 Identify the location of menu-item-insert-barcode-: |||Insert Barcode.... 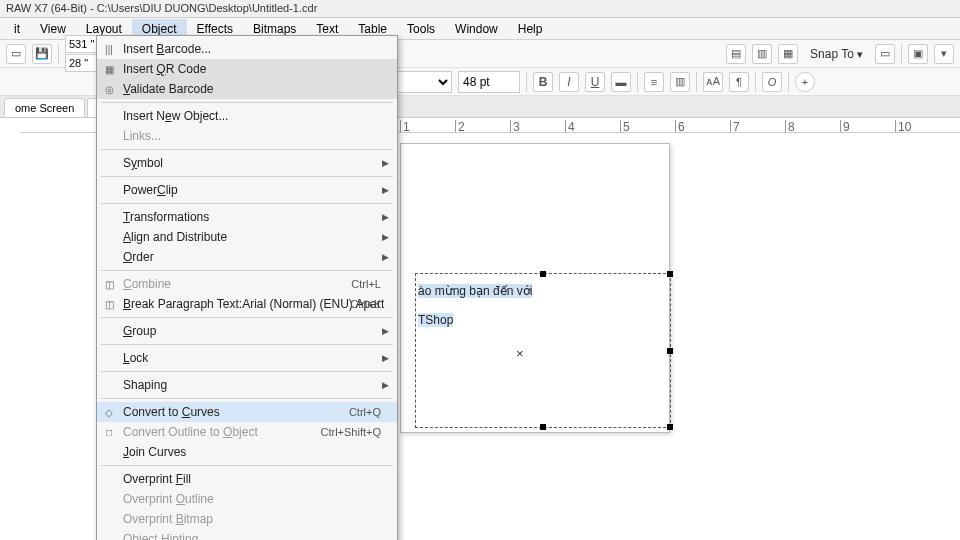
(247, 49).